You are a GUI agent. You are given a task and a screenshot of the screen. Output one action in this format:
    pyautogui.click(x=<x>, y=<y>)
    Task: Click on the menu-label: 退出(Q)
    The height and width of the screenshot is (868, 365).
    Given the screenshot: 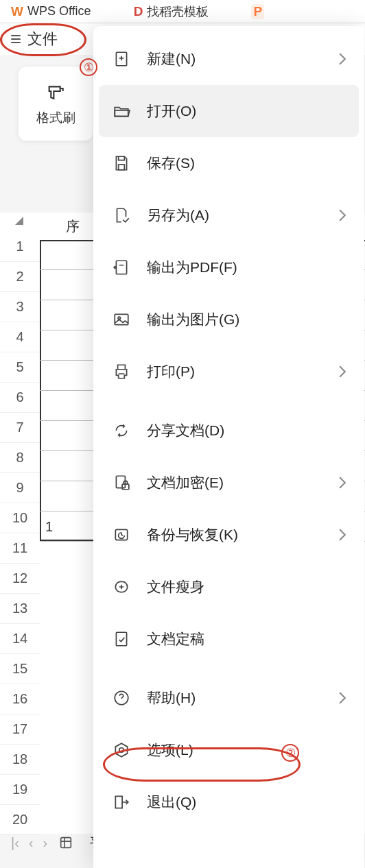 What is the action you would take?
    pyautogui.click(x=247, y=802)
    